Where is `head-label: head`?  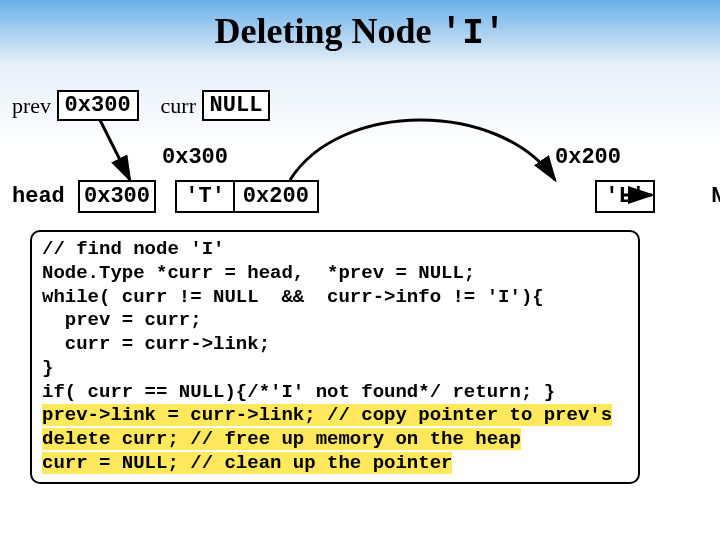
head-label: head is located at coordinates (38, 196).